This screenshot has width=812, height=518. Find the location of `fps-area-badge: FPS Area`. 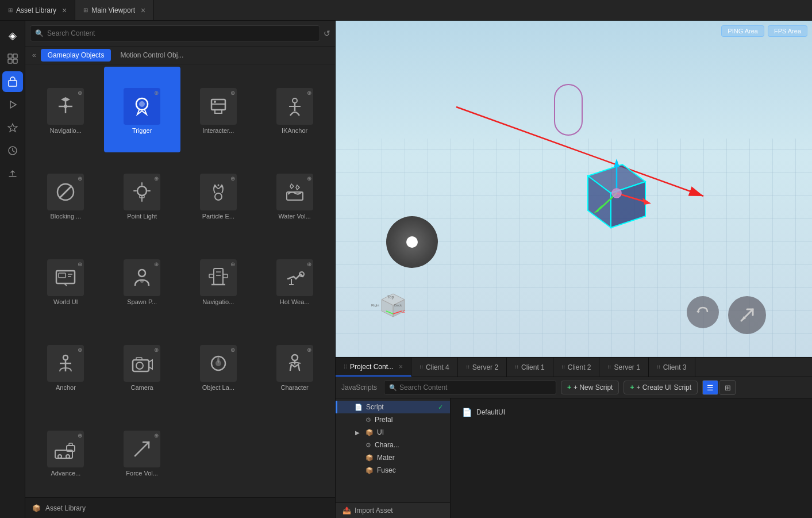

fps-area-badge: FPS Area is located at coordinates (787, 31).